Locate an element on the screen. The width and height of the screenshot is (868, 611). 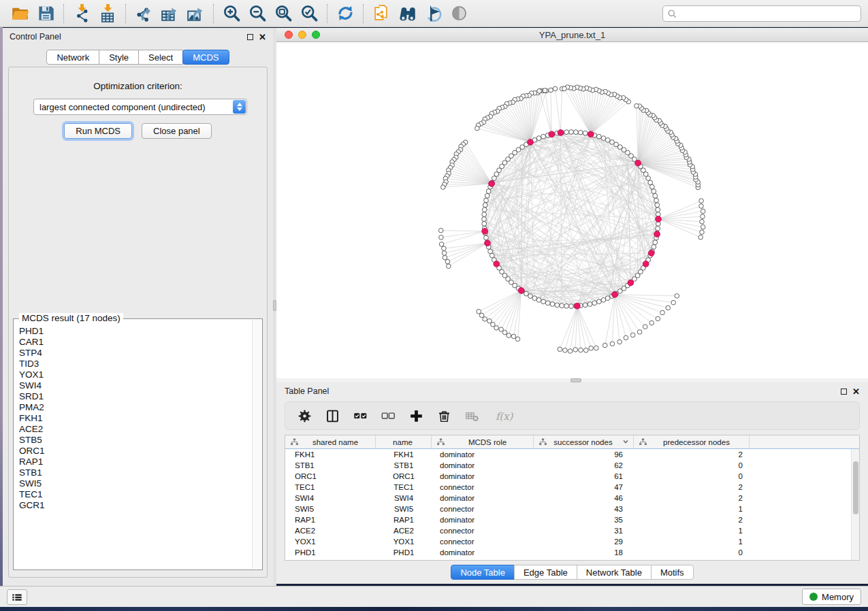
add-row-icon is located at coordinates (417, 416).